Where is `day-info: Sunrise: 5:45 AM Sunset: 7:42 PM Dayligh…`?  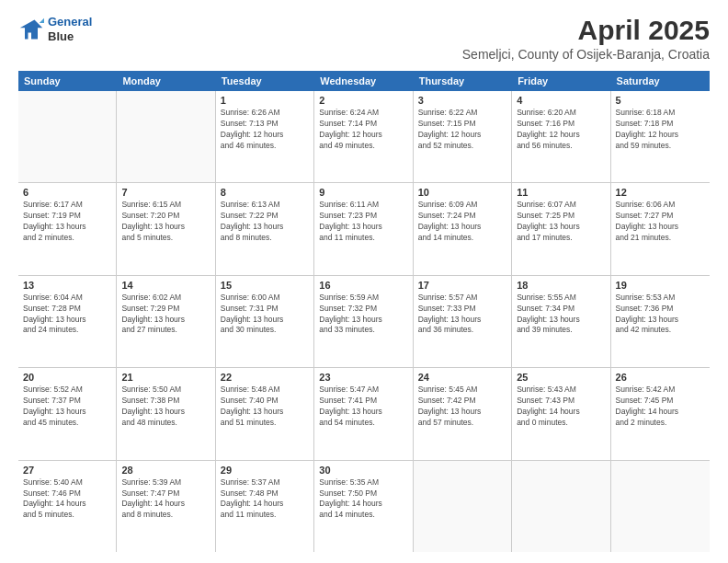
day-info: Sunrise: 5:45 AM Sunset: 7:42 PM Dayligh… is located at coordinates (462, 407).